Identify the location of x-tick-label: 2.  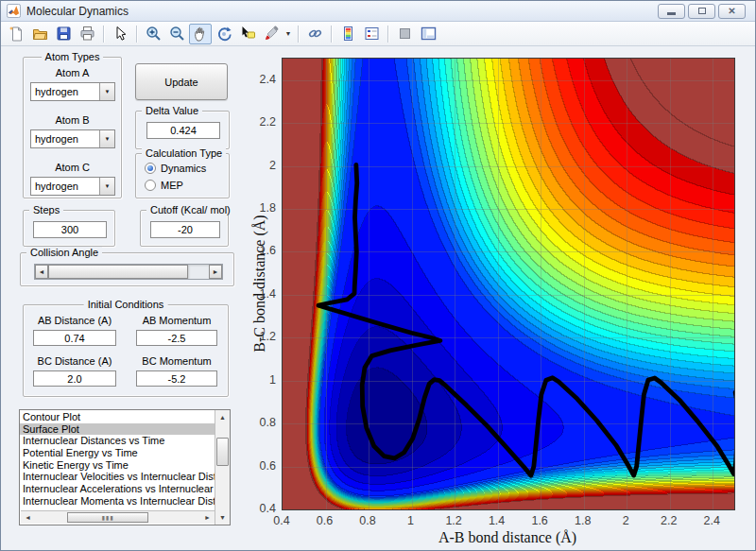
(626, 521).